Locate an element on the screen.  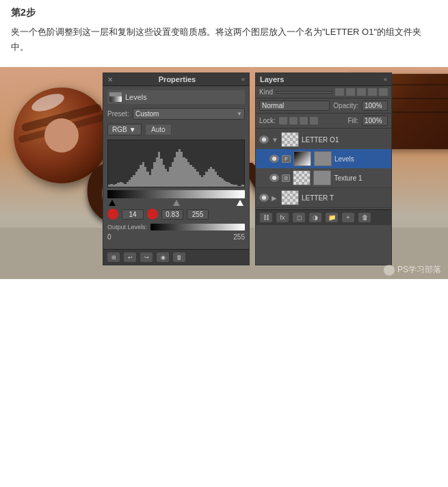
input-slider-track is located at coordinates (176, 194).